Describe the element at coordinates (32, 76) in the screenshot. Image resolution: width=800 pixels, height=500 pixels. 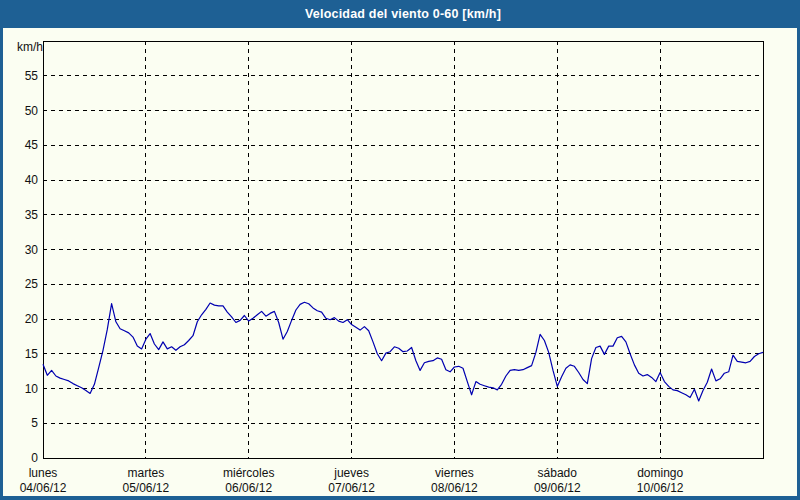
I see `y-tick-label: 55` at that location.